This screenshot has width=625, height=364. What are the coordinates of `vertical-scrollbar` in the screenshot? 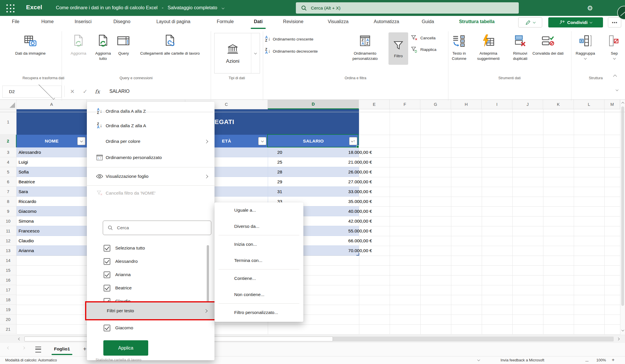 It's located at (622, 217).